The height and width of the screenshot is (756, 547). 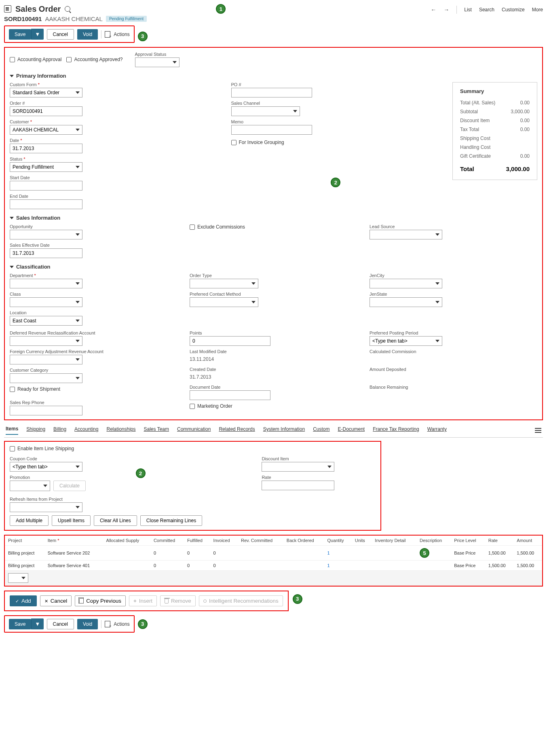 What do you see at coordinates (87, 34) in the screenshot?
I see `void-button: Void` at bounding box center [87, 34].